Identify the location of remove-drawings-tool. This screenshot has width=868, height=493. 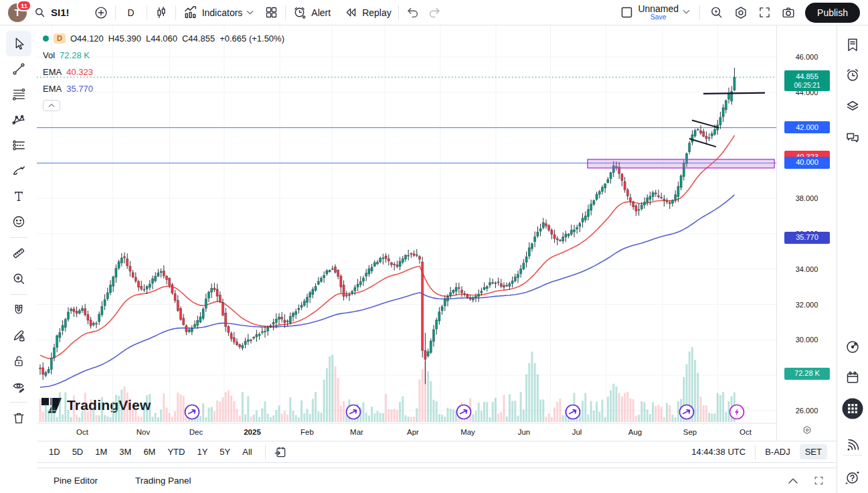
(19, 418).